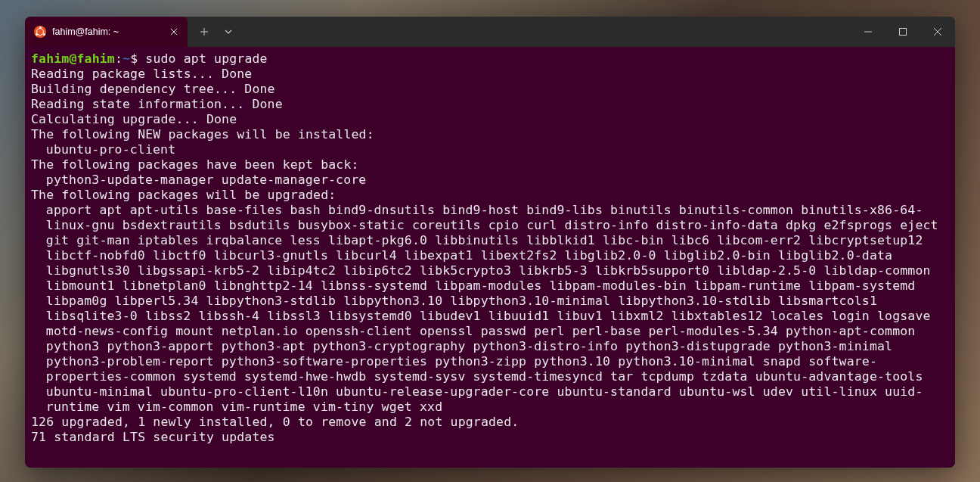 This screenshot has width=980, height=482. I want to click on minimize-button, so click(868, 32).